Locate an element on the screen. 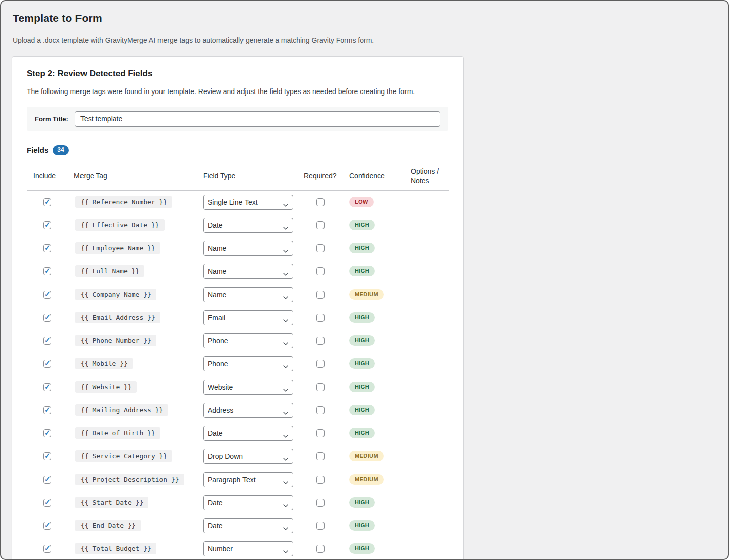  merge-tag: {{ Mobile }} is located at coordinates (104, 364).